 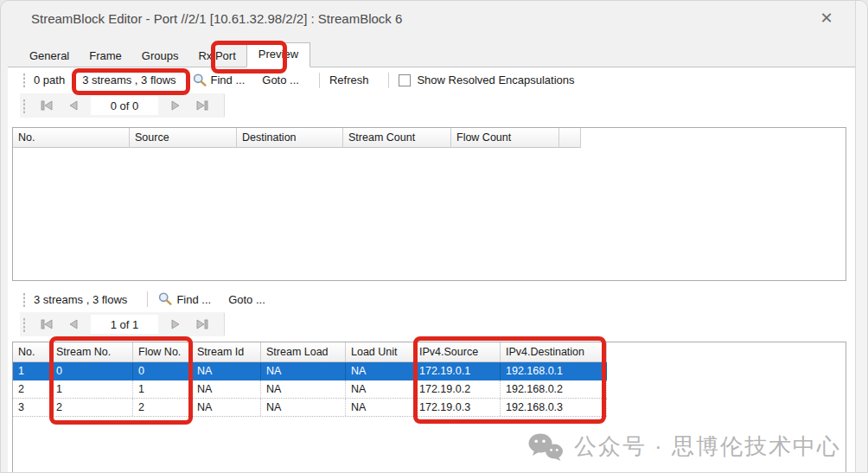 What do you see at coordinates (553, 407) in the screenshot?
I see `table-cell: 192.168.0.3` at bounding box center [553, 407].